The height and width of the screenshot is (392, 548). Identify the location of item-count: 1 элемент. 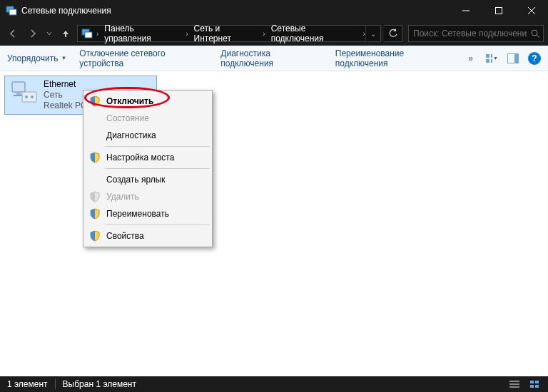
(27, 384).